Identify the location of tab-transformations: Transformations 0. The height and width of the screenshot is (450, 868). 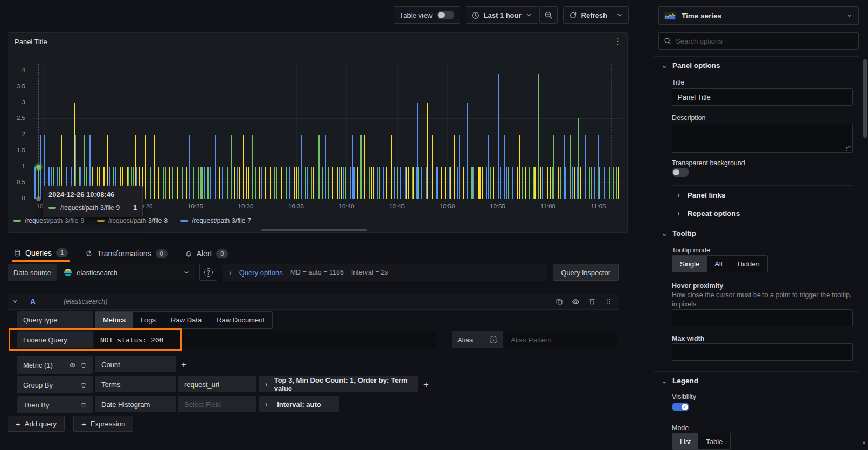
(126, 254).